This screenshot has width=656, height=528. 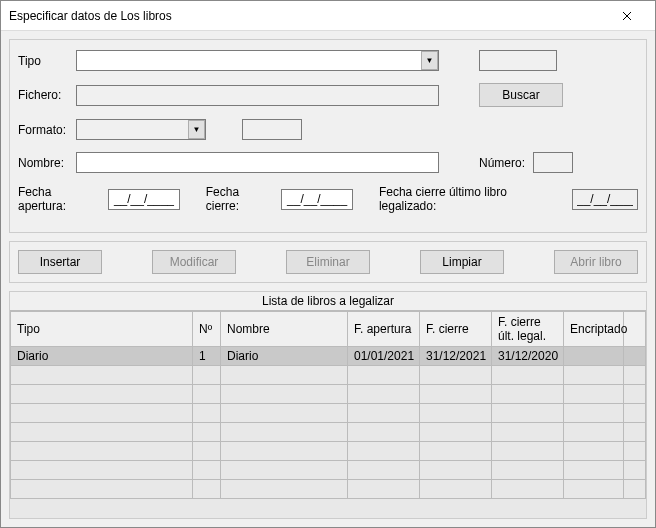 I want to click on tipo-label: Tipo, so click(x=47, y=61).